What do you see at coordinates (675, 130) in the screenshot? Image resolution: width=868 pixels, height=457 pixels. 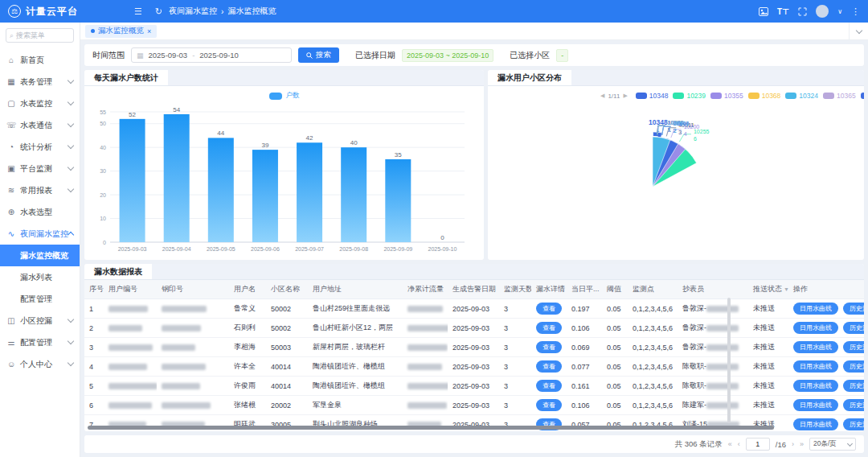 I see `svg-text: 2` at bounding box center [675, 130].